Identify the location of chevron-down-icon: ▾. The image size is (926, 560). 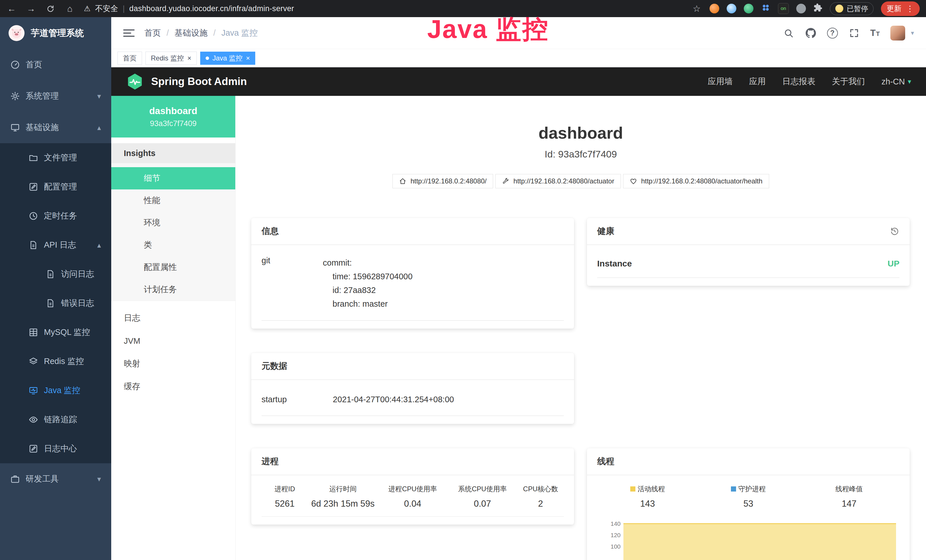
(912, 33).